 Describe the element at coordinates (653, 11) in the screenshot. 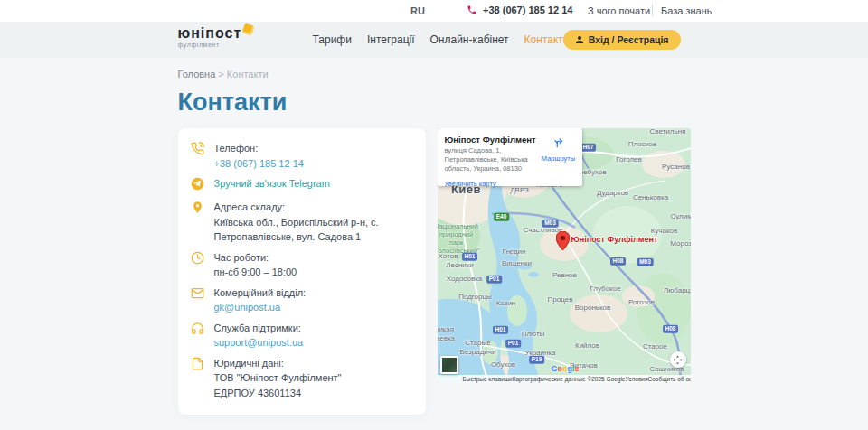

I see `topbar-divider` at that location.